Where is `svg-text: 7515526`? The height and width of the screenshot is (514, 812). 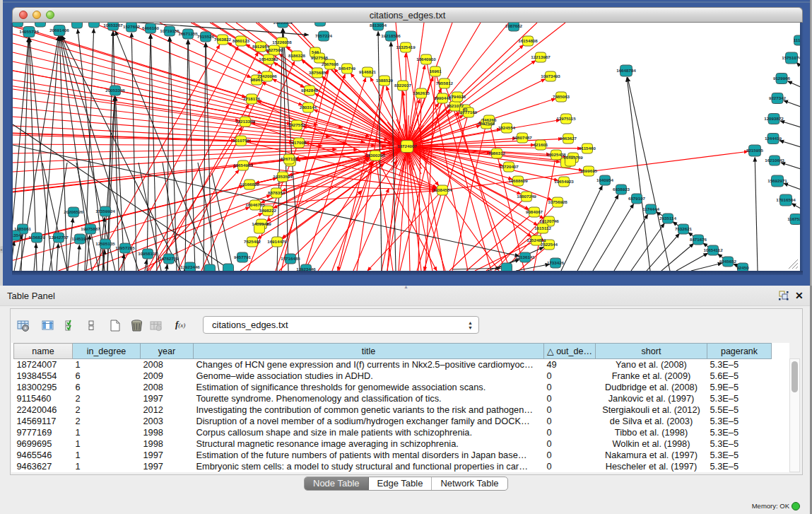 svg-text: 7515526 is located at coordinates (206, 37).